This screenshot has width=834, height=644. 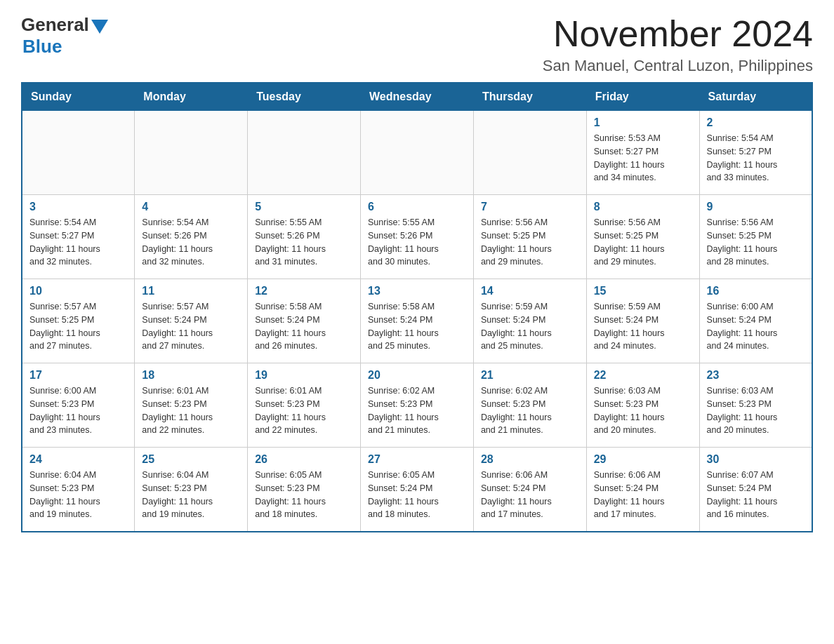 I want to click on day-number: 16, so click(x=755, y=291).